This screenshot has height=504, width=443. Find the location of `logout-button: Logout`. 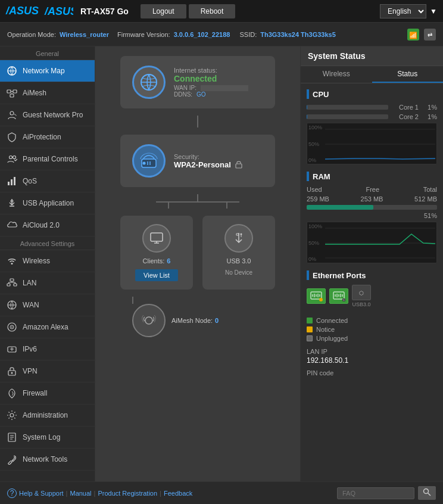

logout-button: Logout is located at coordinates (163, 11).